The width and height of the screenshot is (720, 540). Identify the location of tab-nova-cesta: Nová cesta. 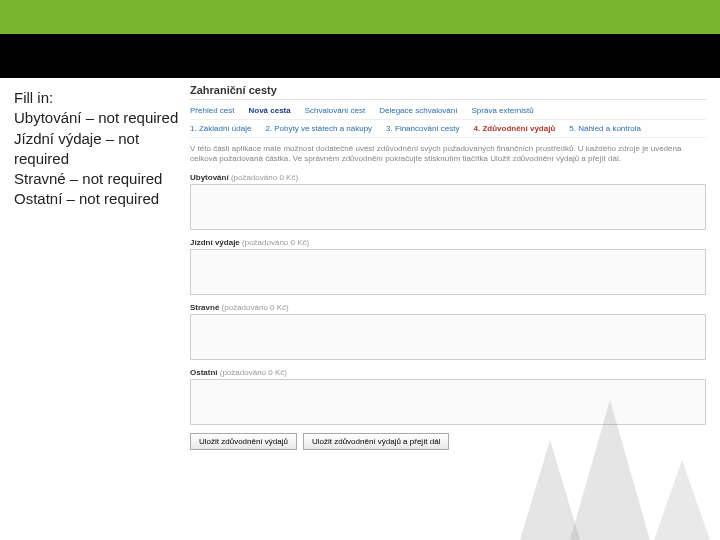
(269, 110).